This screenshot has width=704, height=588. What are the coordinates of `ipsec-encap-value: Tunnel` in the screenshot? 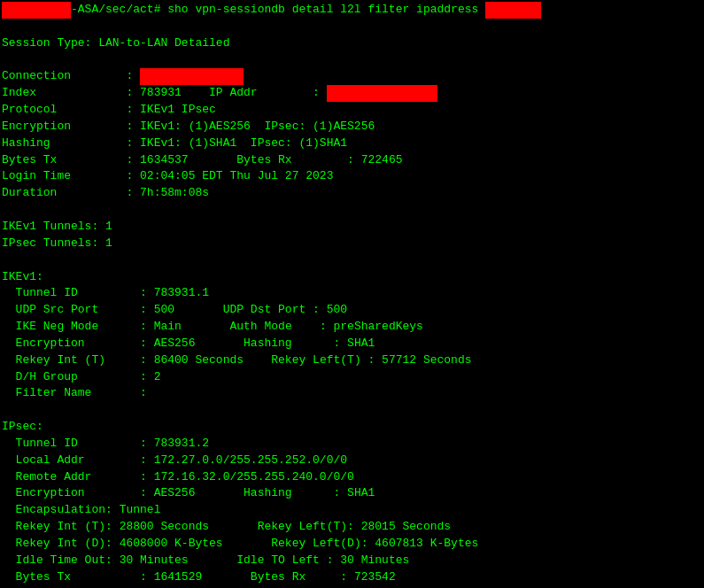 It's located at (140, 510).